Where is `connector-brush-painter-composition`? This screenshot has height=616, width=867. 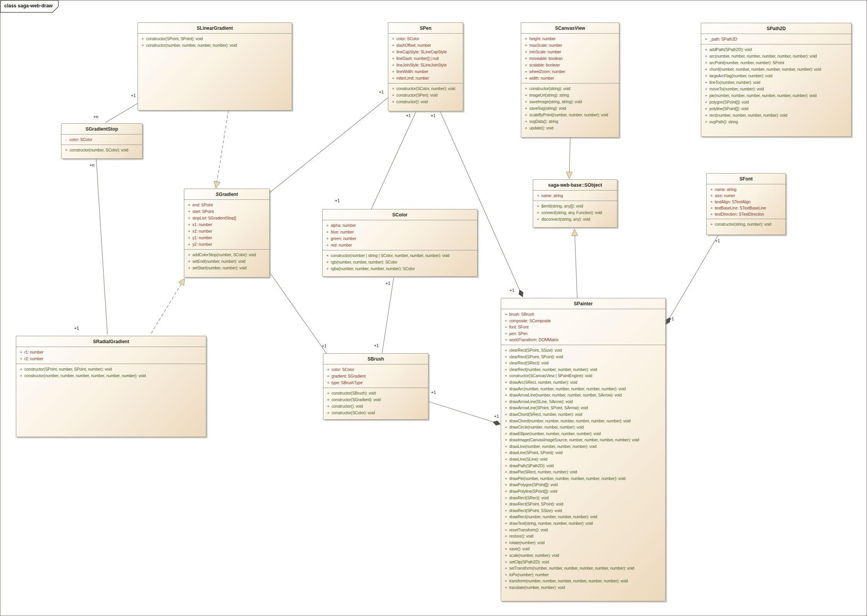
connector-brush-painter-composition is located at coordinates (461, 412).